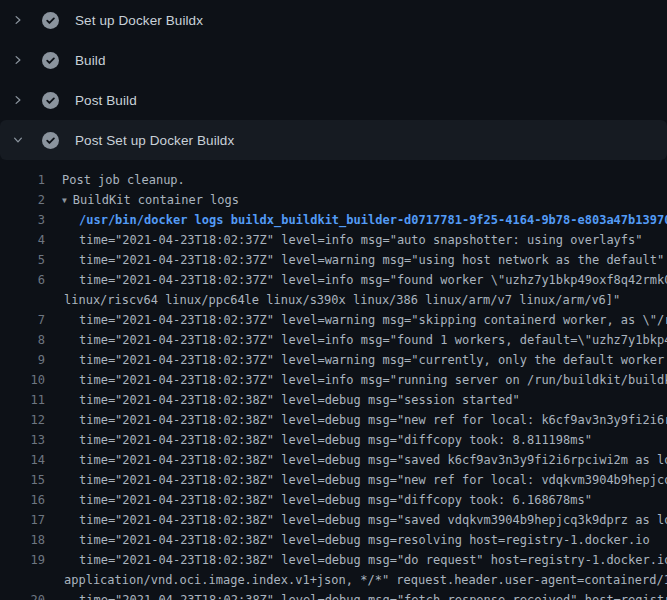  What do you see at coordinates (334, 220) in the screenshot?
I see `log-line: 3 /usr/bin/docker logs buildx_buildkit_b…` at bounding box center [334, 220].